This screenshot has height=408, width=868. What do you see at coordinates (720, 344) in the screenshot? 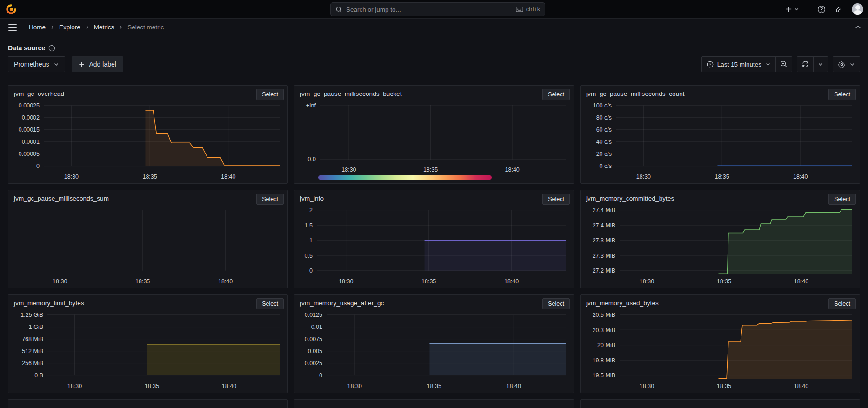
I see `metric-panel: jvm_memory_used_bytes Select 20.5 MiB20.…` at bounding box center [720, 344].